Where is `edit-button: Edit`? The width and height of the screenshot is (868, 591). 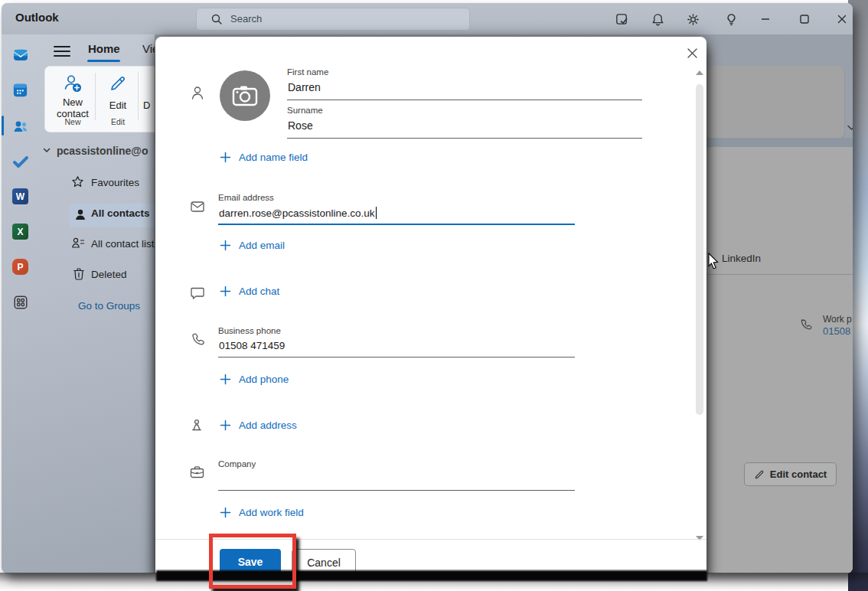
edit-button: Edit is located at coordinates (118, 93).